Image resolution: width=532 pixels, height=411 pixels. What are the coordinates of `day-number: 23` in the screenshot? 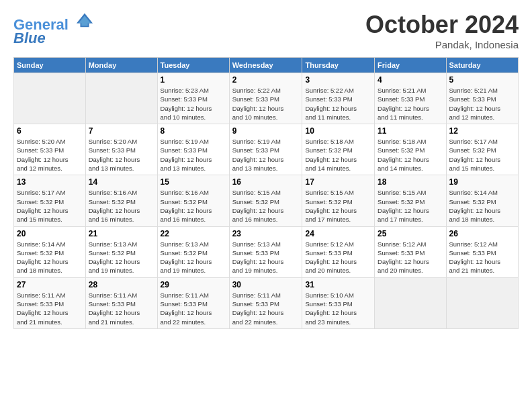 It's located at (266, 234).